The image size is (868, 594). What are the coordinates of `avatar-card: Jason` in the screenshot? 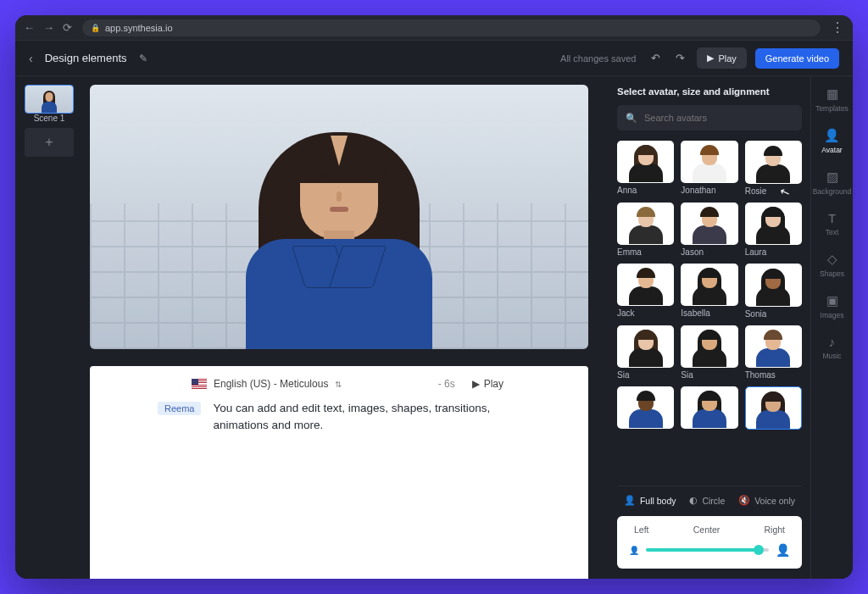 It's located at (709, 230).